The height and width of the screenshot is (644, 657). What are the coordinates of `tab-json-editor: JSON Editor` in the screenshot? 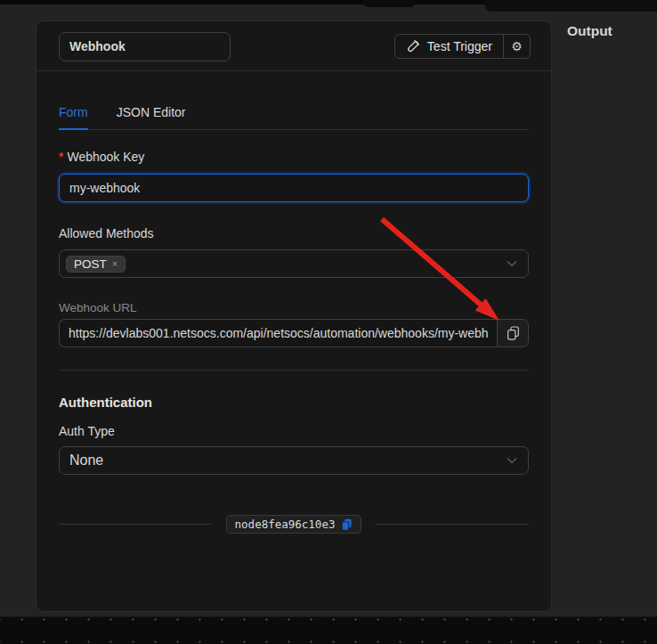 It's located at (151, 118).